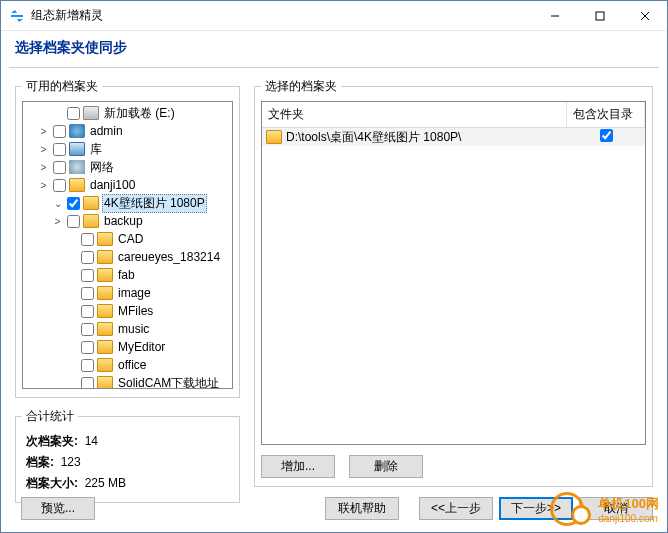 The width and height of the screenshot is (668, 533). Describe the element at coordinates (128, 382) in the screenshot. I see `tree-item: SolidCAM下载地址` at that location.